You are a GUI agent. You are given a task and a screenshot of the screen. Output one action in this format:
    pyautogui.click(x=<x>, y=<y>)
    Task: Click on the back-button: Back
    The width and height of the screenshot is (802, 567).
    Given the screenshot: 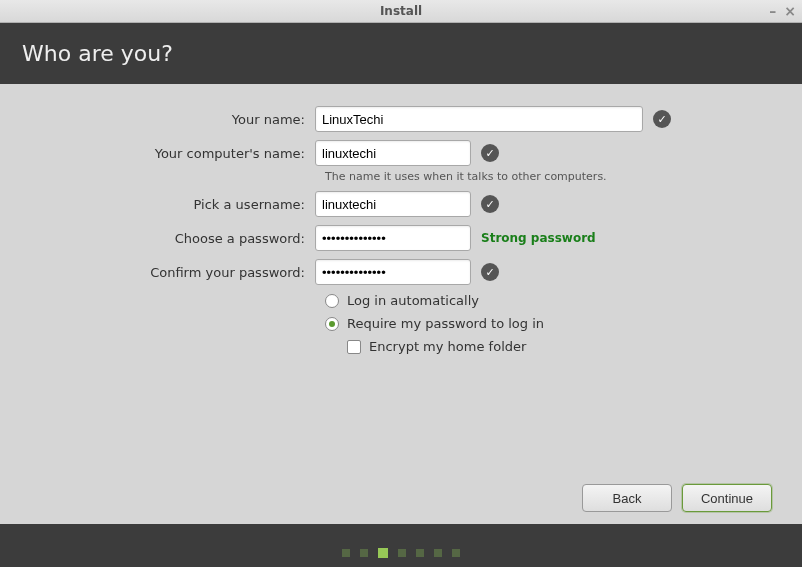 What is the action you would take?
    pyautogui.click(x=627, y=498)
    